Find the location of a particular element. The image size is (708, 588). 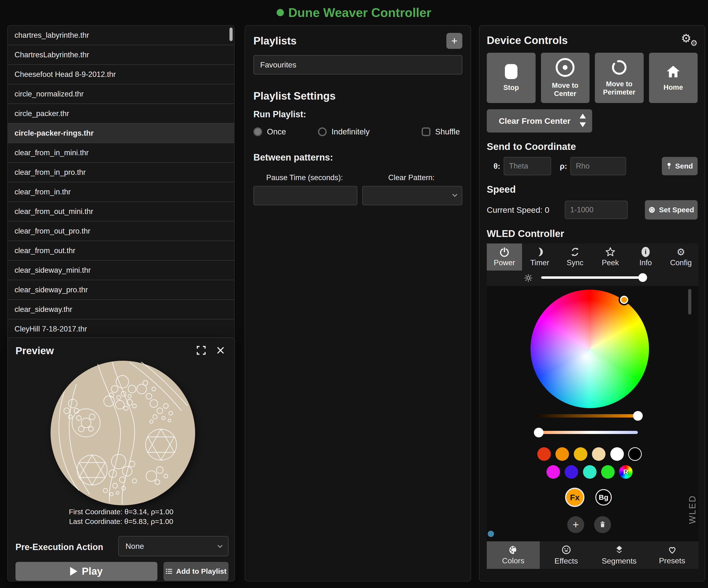

wled-config-button: ⚙ Config is located at coordinates (681, 257).